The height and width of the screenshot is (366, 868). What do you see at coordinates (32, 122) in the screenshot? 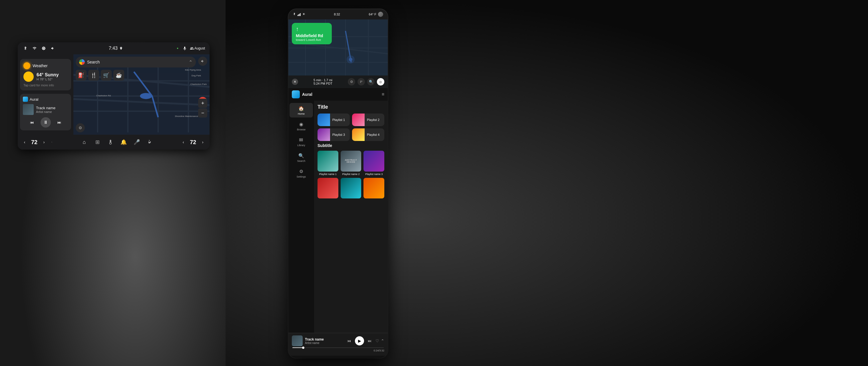
I see `prev-button: ⏮` at bounding box center [32, 122].